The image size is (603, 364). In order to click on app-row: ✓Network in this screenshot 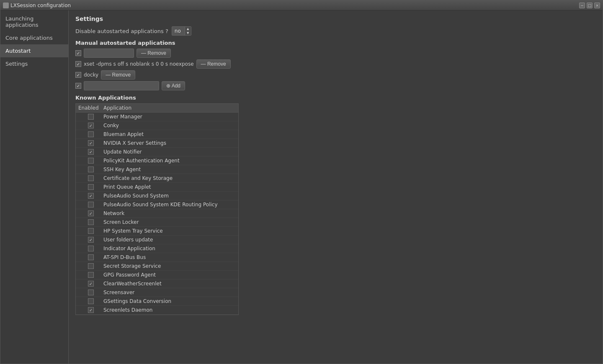, I will do `click(157, 213)`.